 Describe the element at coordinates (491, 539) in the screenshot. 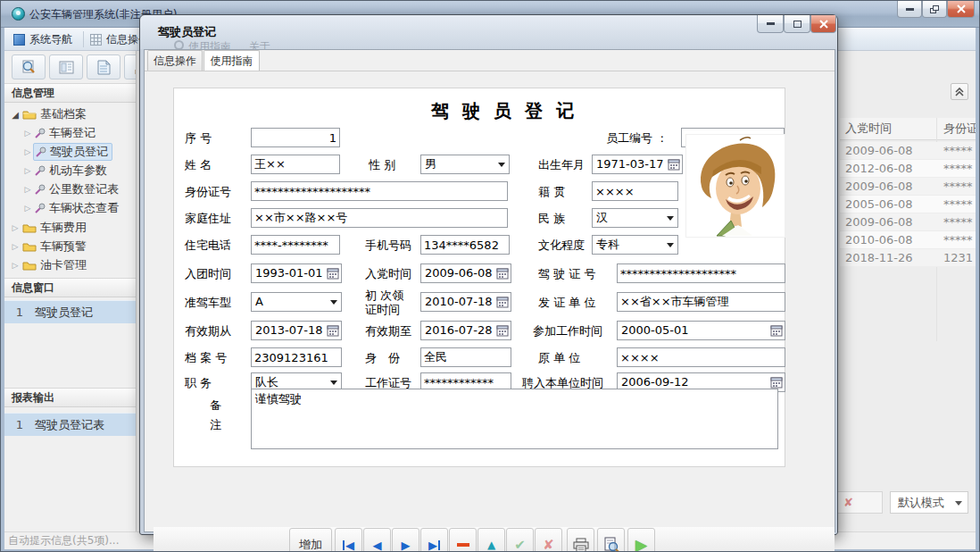

I see `edit-record-button: ▲` at that location.